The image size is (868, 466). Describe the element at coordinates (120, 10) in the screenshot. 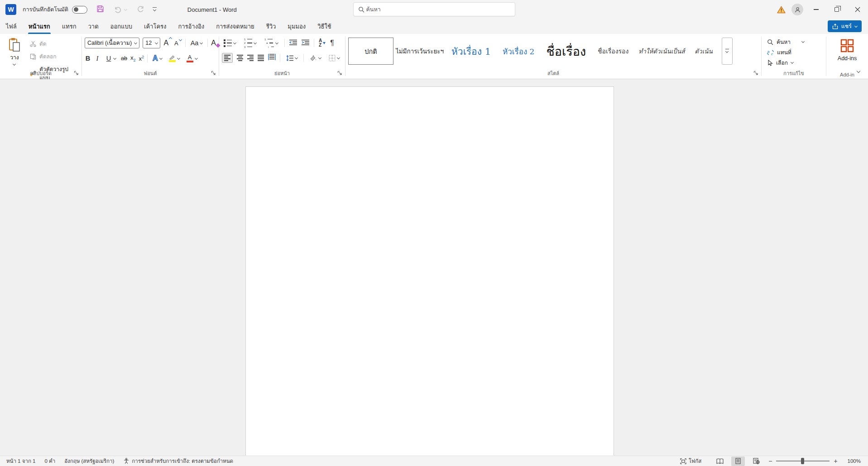

I see `undo-button` at that location.